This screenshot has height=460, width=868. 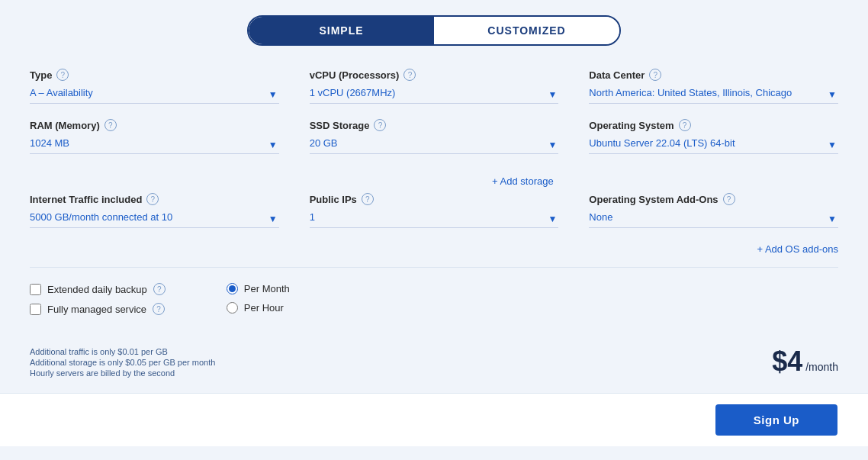 I want to click on options-row: Extended daily backup ? Fully managed se…, so click(x=434, y=299).